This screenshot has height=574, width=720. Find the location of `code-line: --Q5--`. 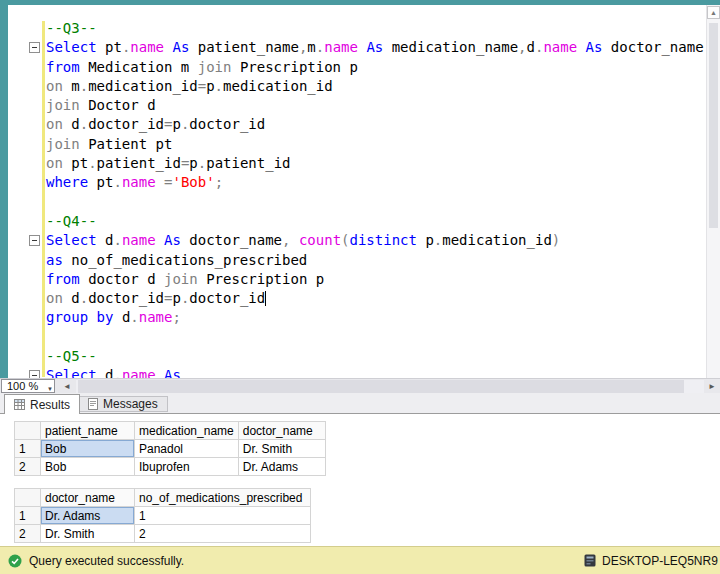

code-line: --Q5-- is located at coordinates (375, 356).